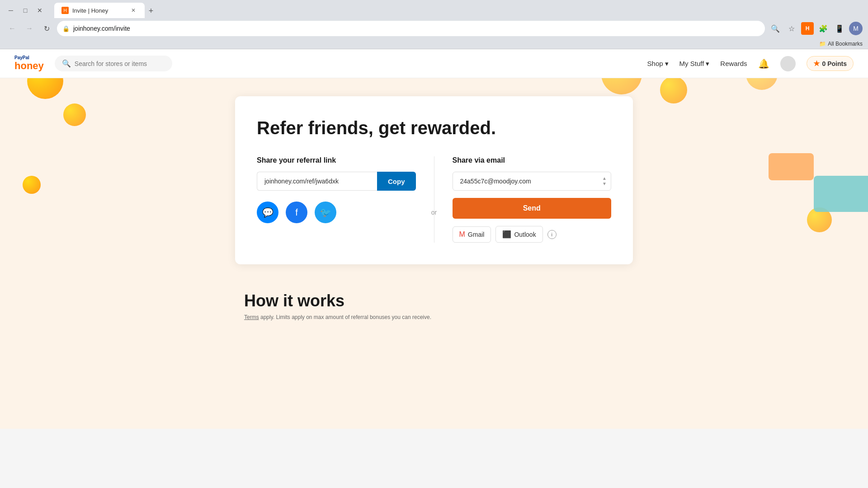 This screenshot has width=868, height=488. I want to click on copy-button: Copy, so click(396, 181).